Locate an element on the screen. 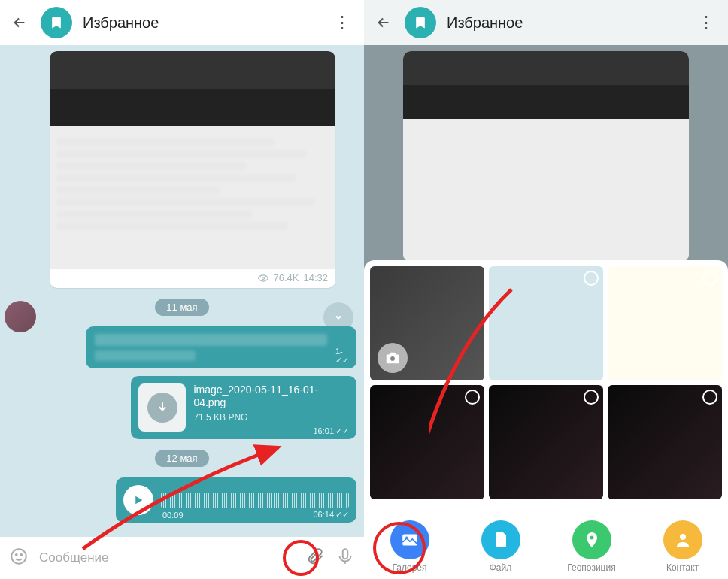 Image resolution: width=728 pixels, height=579 pixels. tab-label: Геопозиция is located at coordinates (591, 568).